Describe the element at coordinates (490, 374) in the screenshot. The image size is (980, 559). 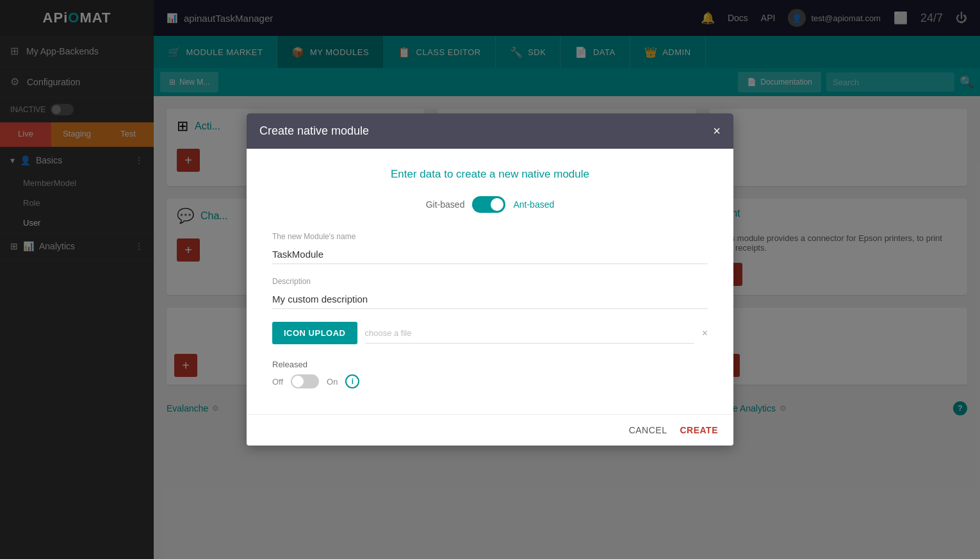
I see `released-section: Released Off On i` at that location.